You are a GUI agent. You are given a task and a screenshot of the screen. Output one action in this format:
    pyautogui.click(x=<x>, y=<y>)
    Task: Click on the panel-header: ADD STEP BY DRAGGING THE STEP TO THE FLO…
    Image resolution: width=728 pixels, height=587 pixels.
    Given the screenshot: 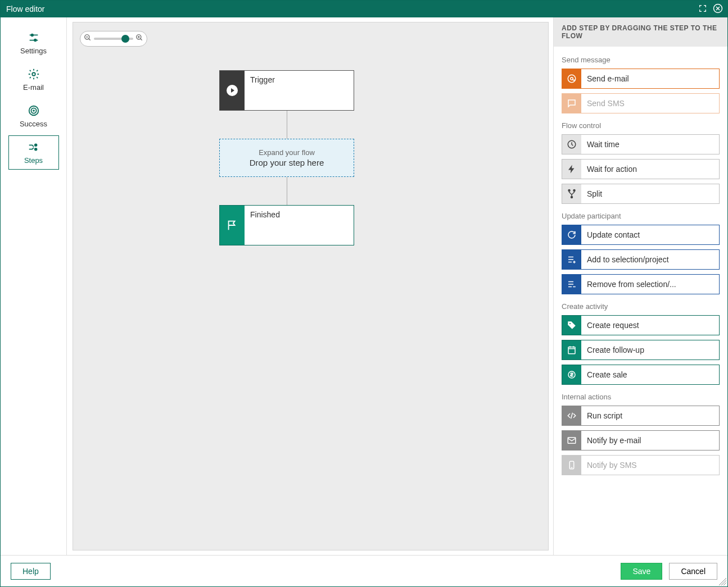 What is the action you would take?
    pyautogui.click(x=641, y=32)
    